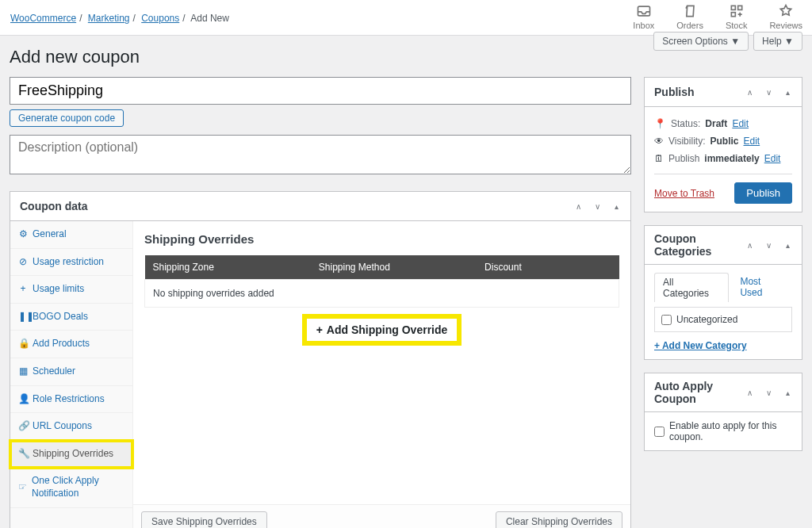 Image resolution: width=812 pixels, height=528 pixels. I want to click on coupon-description-textarea, so click(320, 155).